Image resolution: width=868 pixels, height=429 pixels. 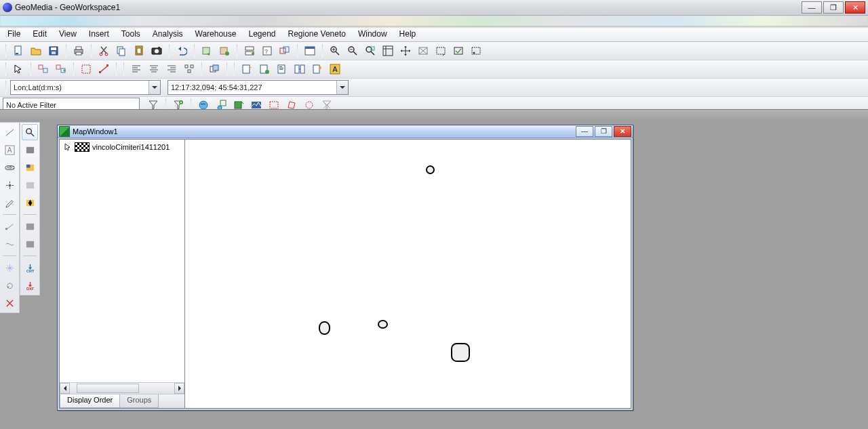 I want to click on delete-icon, so click(x=9, y=303).